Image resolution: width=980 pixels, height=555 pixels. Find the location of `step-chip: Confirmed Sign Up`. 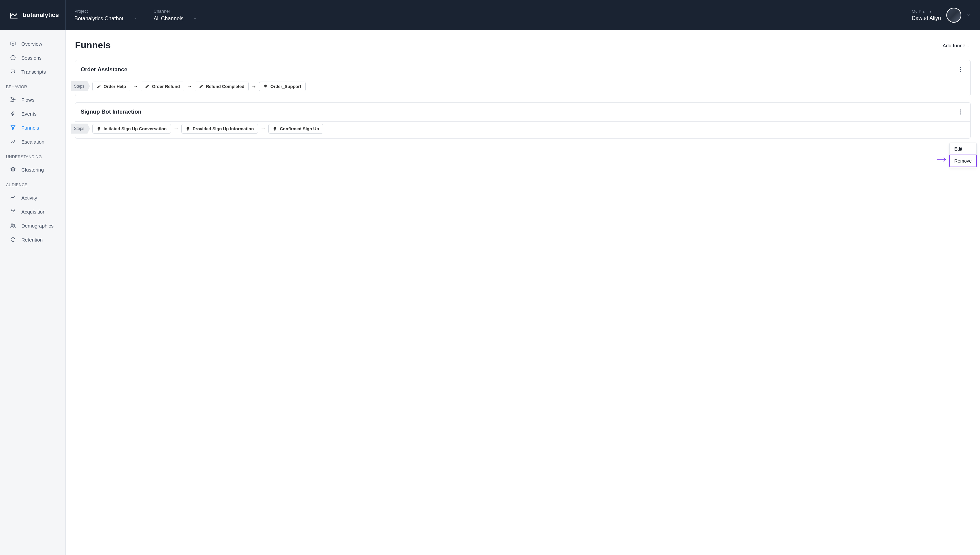

step-chip: Confirmed Sign Up is located at coordinates (296, 129).